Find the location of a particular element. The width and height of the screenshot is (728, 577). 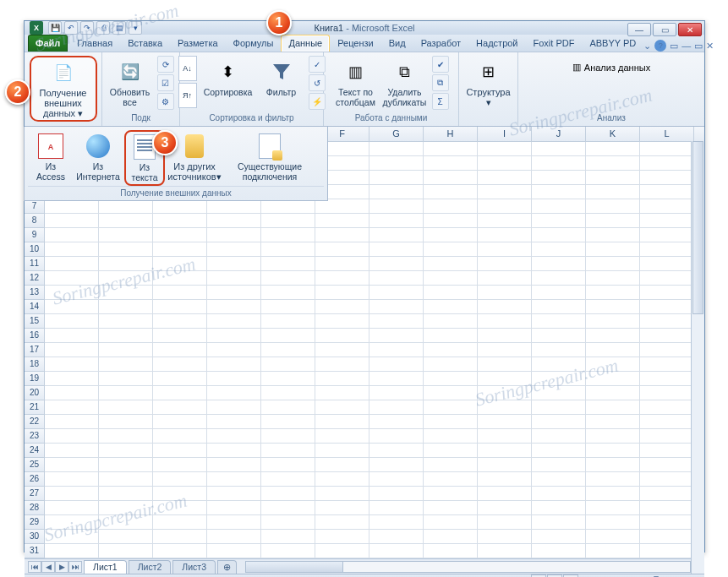

consolidate-button: ⧉ is located at coordinates (441, 83).